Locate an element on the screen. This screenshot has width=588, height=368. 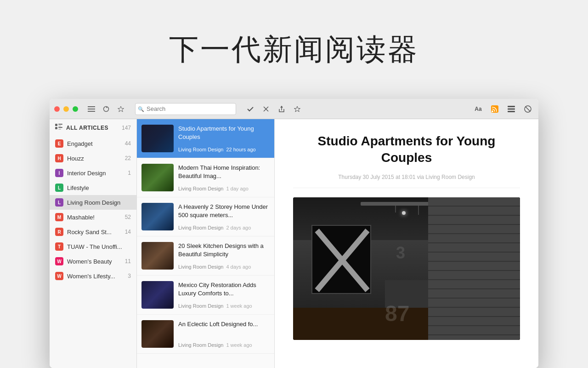
article-thumbnail-studio is located at coordinates (158, 138).